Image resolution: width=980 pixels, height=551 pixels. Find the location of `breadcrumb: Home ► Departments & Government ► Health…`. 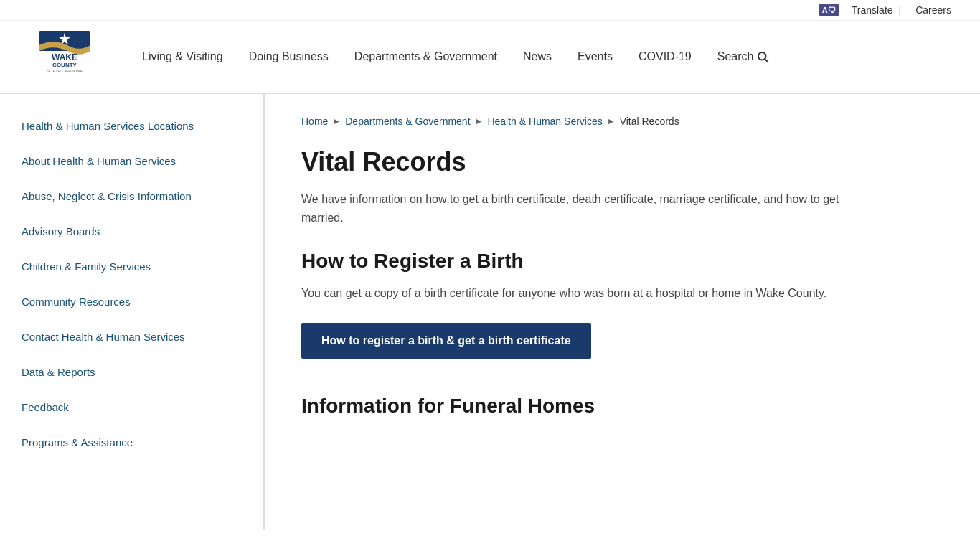

breadcrumb: Home ► Departments & Government ► Health… is located at coordinates (588, 121).